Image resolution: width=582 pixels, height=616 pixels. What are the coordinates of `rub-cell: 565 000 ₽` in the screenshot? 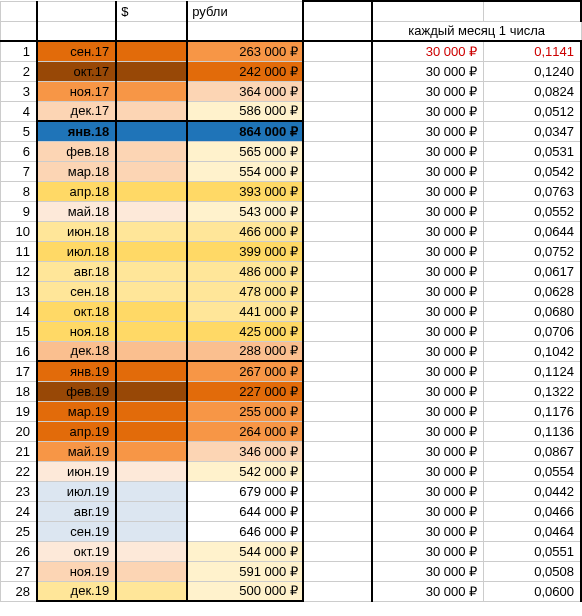 It's located at (245, 151).